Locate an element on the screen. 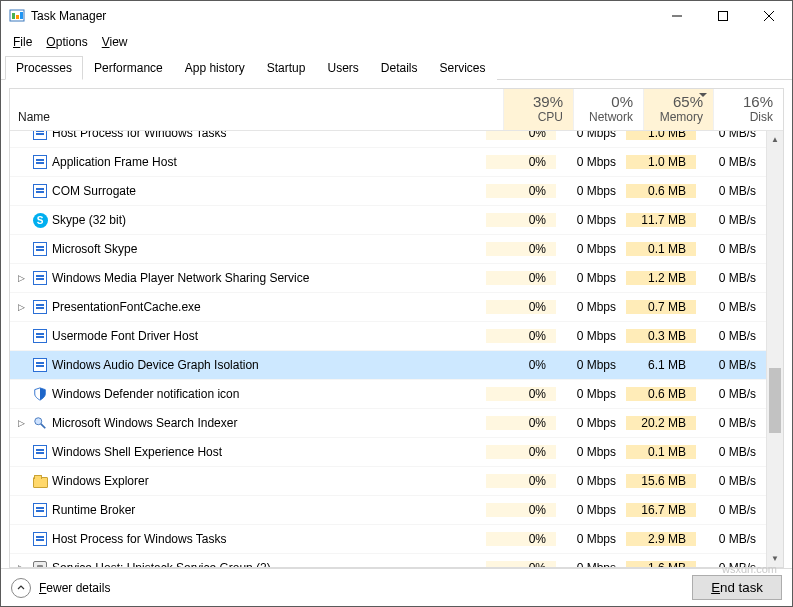  process-row: Windows Shell Experience Host0%0 Mbps0.1… is located at coordinates (388, 452).